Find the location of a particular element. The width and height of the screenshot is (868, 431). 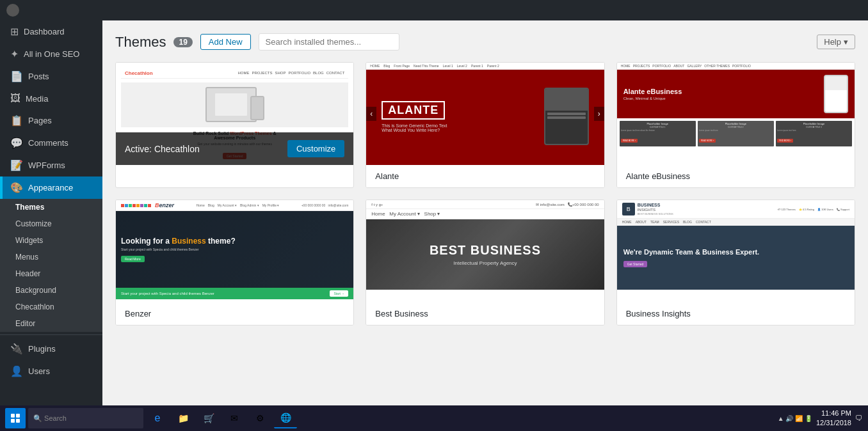

customize-button: Customize is located at coordinates (316, 148).